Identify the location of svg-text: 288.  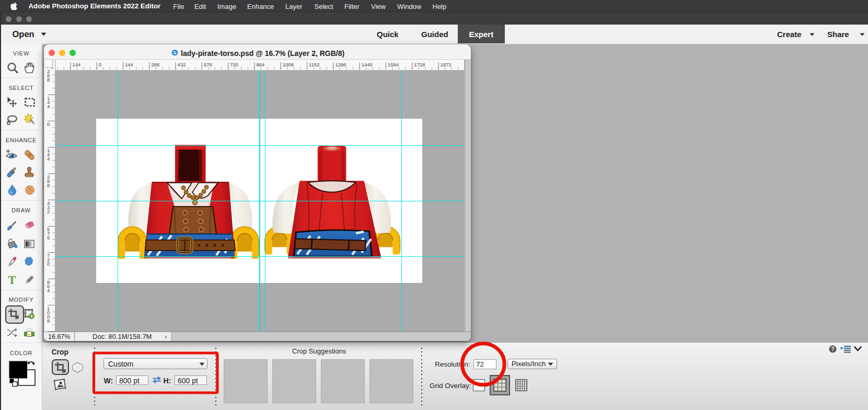
(155, 65).